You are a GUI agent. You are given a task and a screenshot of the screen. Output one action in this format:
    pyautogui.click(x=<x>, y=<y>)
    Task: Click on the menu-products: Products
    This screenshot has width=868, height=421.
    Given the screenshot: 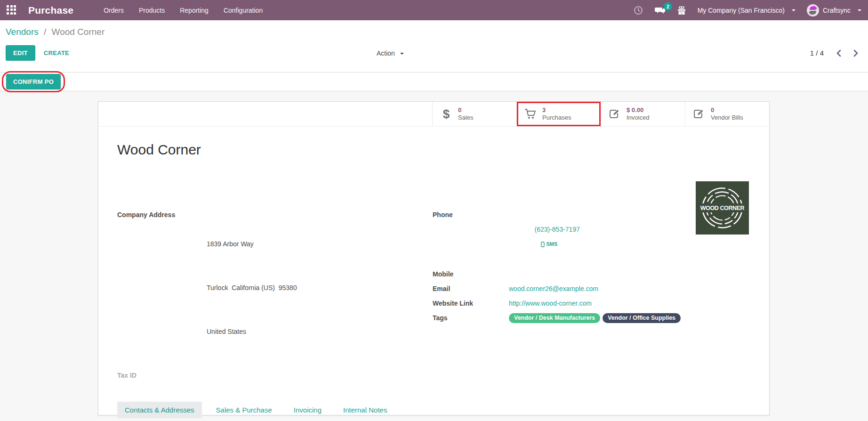 What is the action you would take?
    pyautogui.click(x=152, y=10)
    